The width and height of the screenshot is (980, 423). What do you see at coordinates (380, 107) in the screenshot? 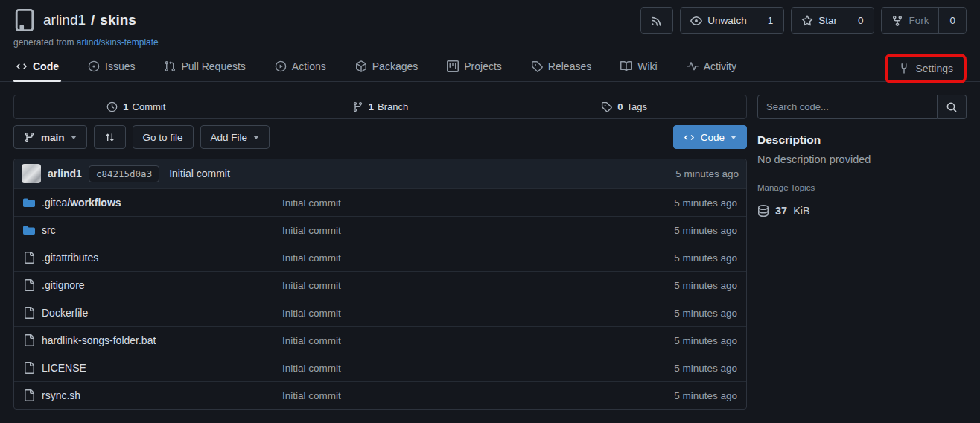
I see `repo-stats-bar: 1 Commit 1 Branch 0 Tags` at bounding box center [380, 107].